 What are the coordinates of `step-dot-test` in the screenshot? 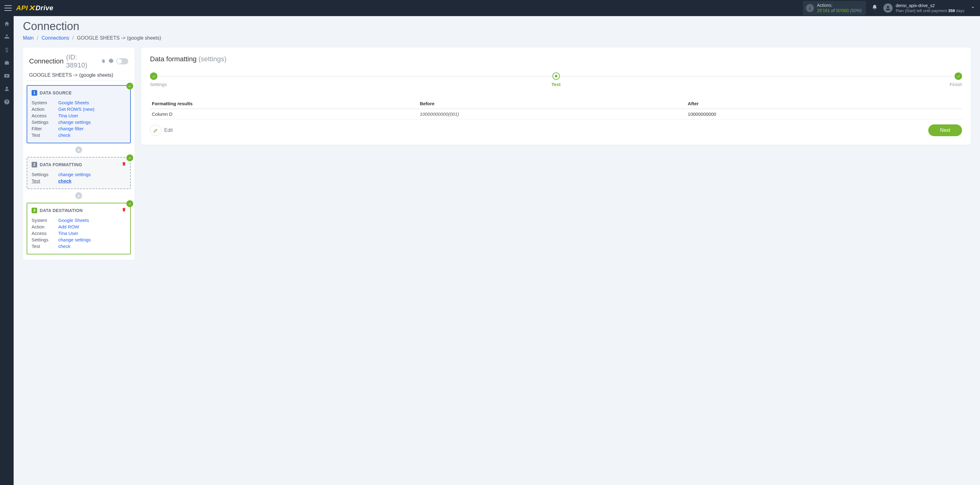 It's located at (556, 76).